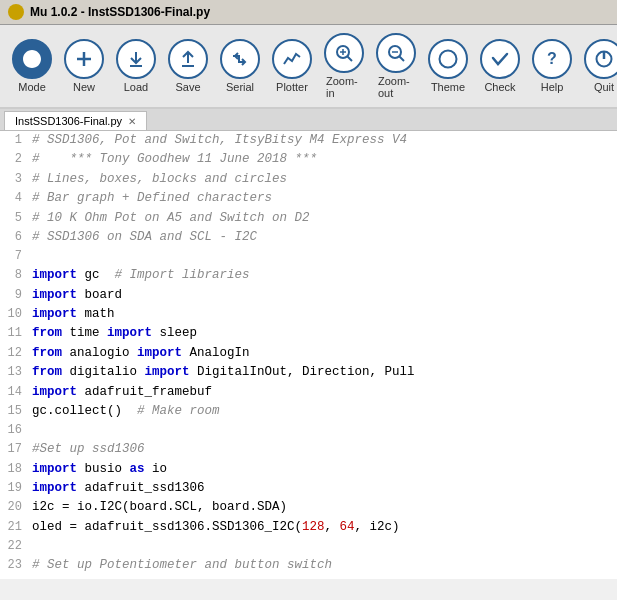  What do you see at coordinates (324, 218) in the screenshot?
I see `line-content: # 10 K Ohm Pot on A5 and Switch on D2` at bounding box center [324, 218].